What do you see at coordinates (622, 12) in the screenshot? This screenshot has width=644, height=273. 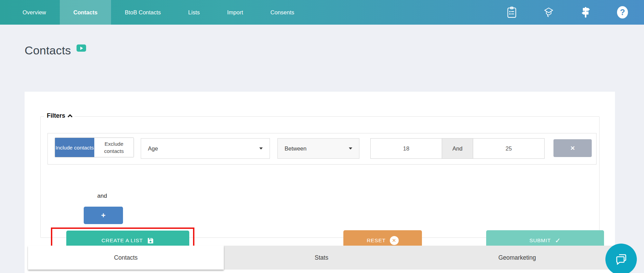 I see `help-question-glyph: ?` at bounding box center [622, 12].